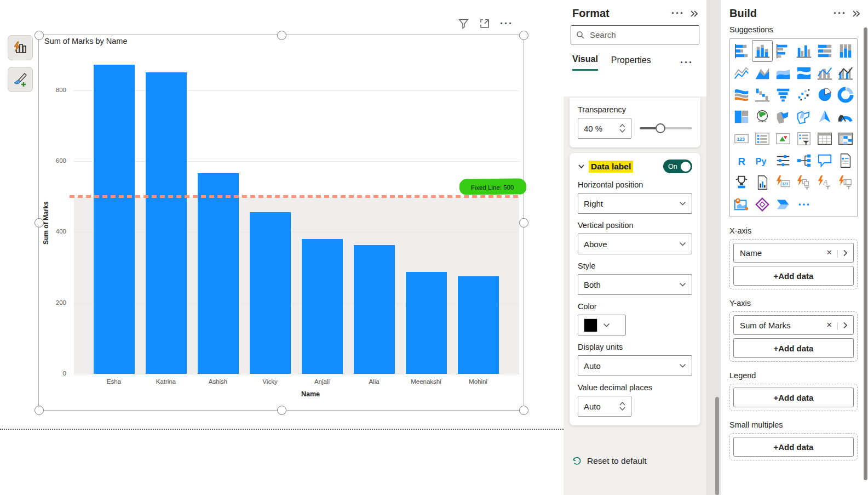 This screenshot has height=495, width=868. Describe the element at coordinates (762, 51) in the screenshot. I see `stacked-column-chart-icon` at that location.